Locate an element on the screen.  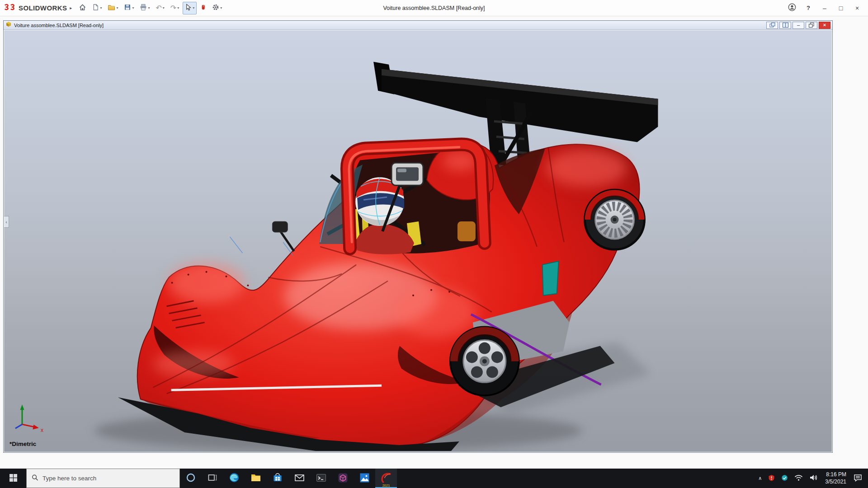
task-view-icon is located at coordinates (212, 478).